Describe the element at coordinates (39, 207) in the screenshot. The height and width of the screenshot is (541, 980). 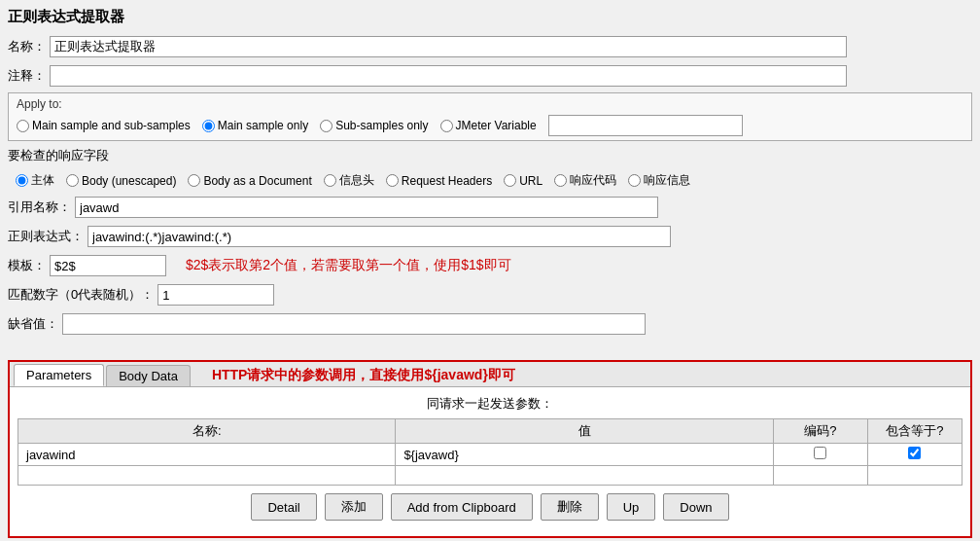
I see `ref-name-label: 引用名称：` at that location.